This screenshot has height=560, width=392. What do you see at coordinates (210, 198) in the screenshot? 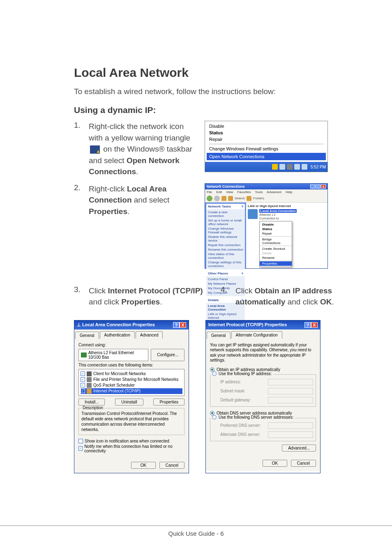
I see `back-button` at bounding box center [210, 198].